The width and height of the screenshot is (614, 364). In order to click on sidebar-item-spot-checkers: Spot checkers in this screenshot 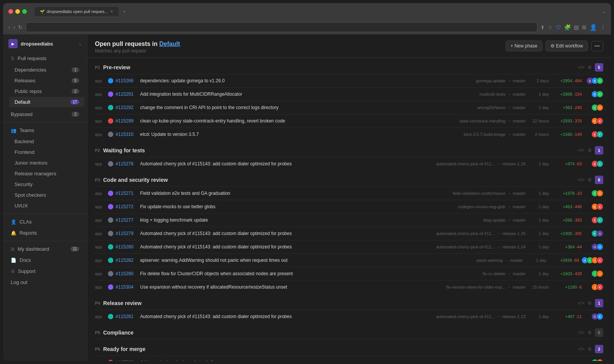, I will do `click(47, 195)`.